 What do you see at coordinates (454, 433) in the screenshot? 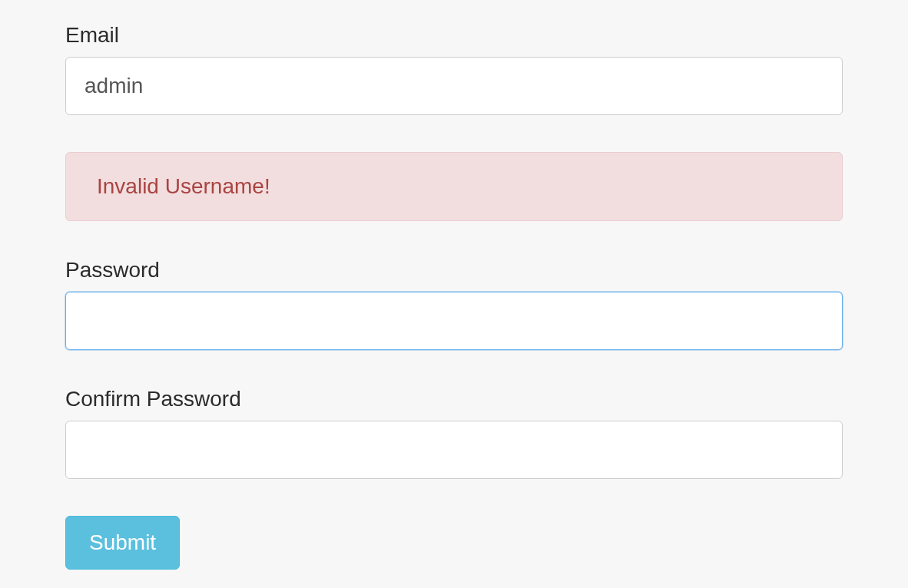
I see `confirm-password-group: Confirm Password` at bounding box center [454, 433].